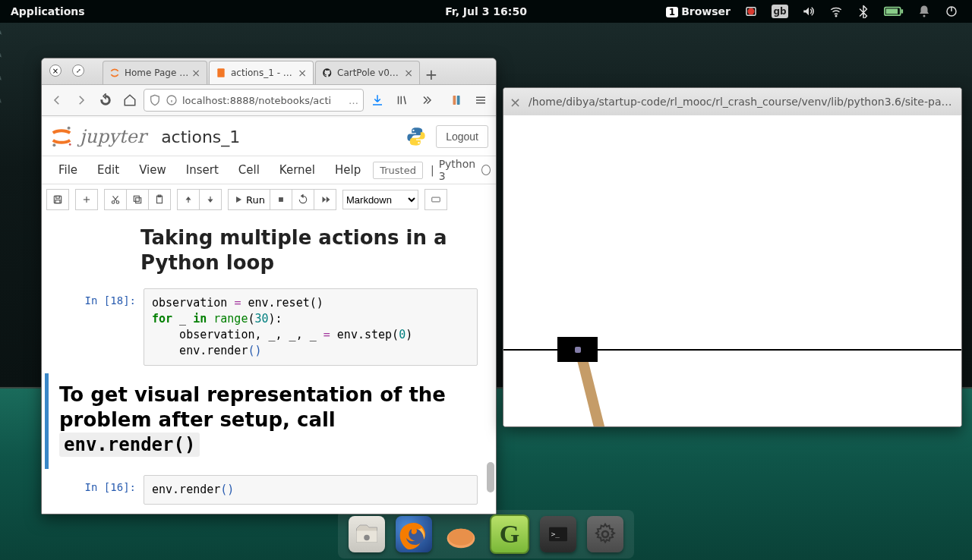  What do you see at coordinates (369, 73) in the screenshot?
I see `tab-label: CartPole v0 · o` at bounding box center [369, 73].